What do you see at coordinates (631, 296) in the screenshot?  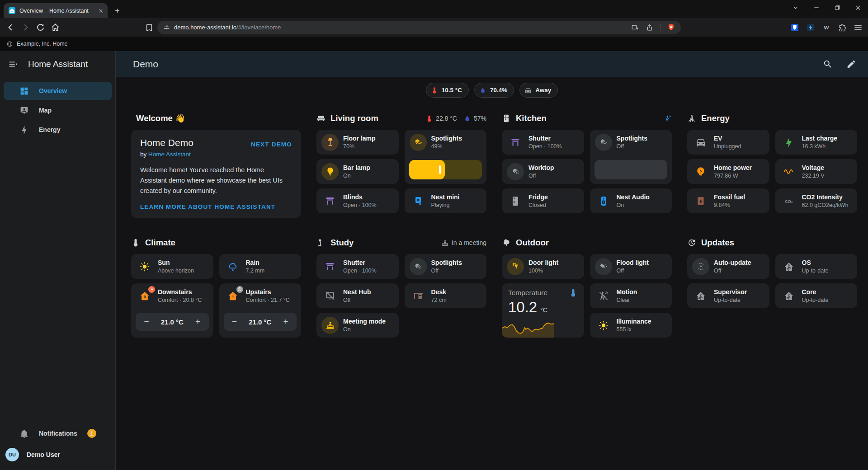 I see `card-motion: MotionClear` at bounding box center [631, 296].